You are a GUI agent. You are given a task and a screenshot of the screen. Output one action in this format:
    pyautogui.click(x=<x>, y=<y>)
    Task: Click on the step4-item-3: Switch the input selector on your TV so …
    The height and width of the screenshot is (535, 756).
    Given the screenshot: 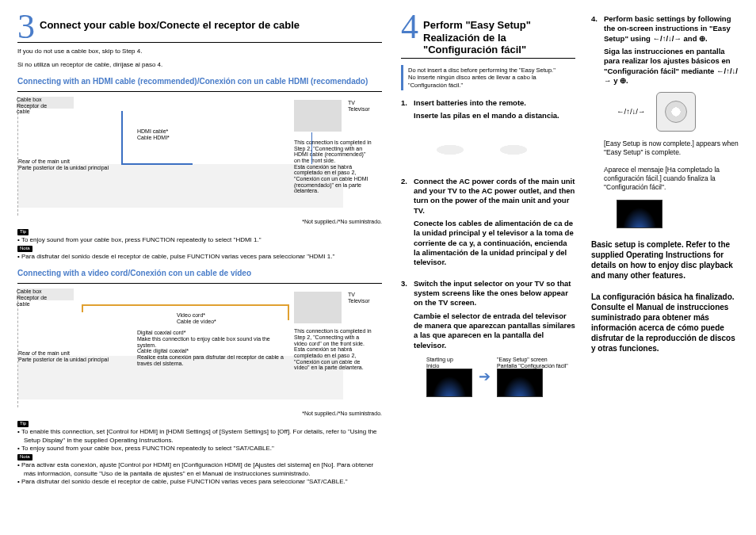 What is the action you would take?
    pyautogui.click(x=488, y=338)
    